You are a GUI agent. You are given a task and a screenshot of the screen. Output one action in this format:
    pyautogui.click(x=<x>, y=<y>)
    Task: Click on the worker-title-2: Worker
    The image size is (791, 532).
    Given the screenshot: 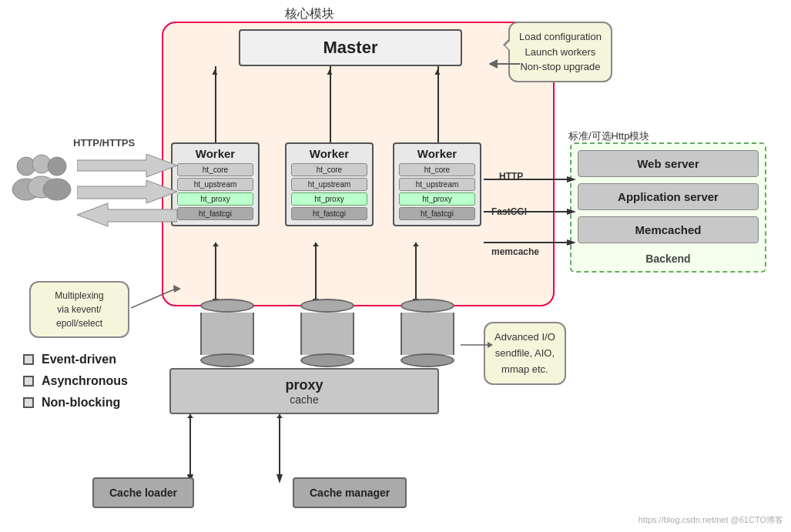 What is the action you would take?
    pyautogui.click(x=330, y=154)
    